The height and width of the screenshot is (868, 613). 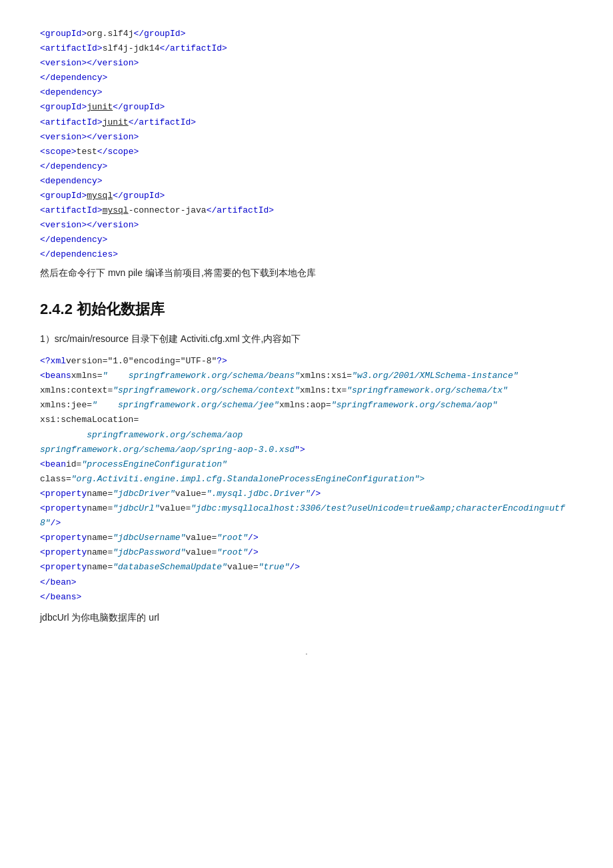 I want to click on code-line: <groupId>junit</groupId>, so click(x=306, y=107).